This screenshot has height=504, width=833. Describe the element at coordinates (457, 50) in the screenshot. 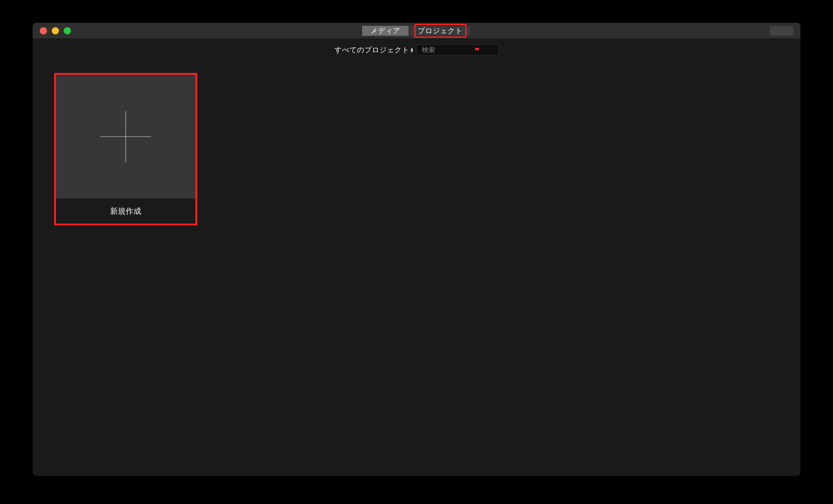

I see `search-box` at that location.